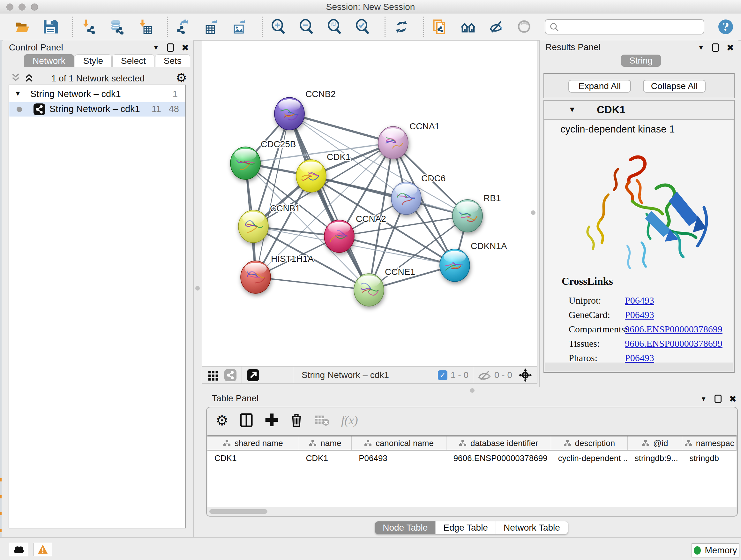 This screenshot has height=560, width=741. I want to click on table-cell: stringdb, so click(710, 458).